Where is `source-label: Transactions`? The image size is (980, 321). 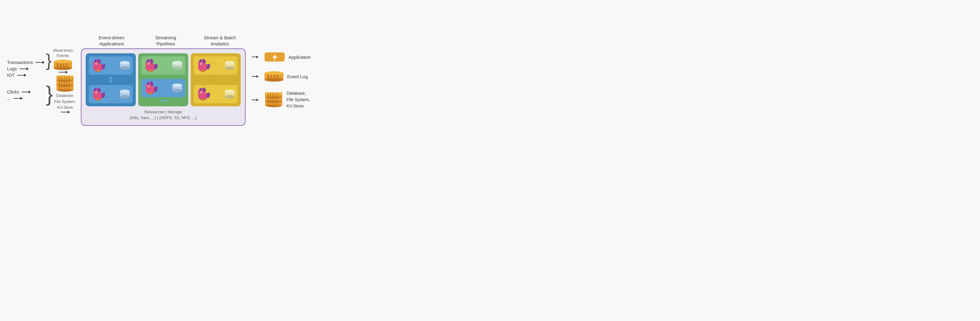 source-label: Transactions is located at coordinates (20, 62).